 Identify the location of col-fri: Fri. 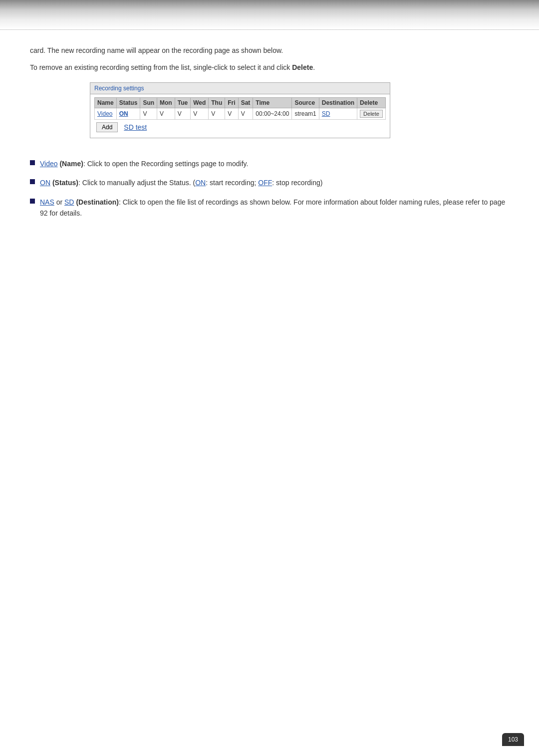
(232, 103).